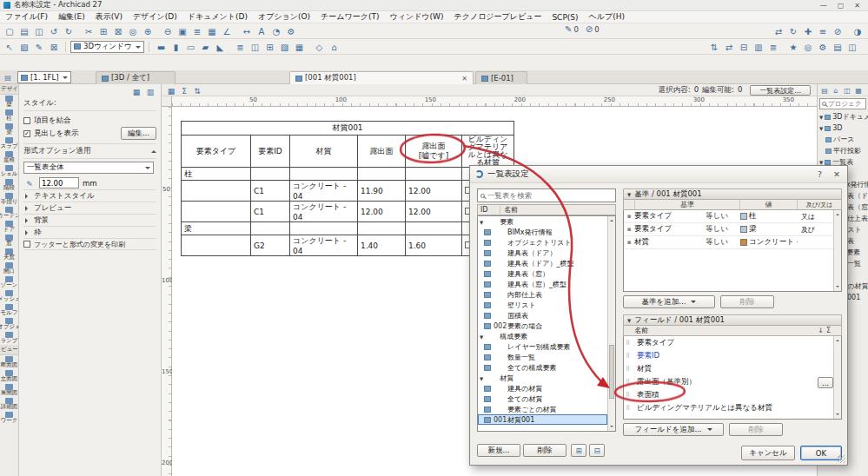  Describe the element at coordinates (499, 17) in the screenshot. I see `menu-item: テクノロジープレビュー` at that location.